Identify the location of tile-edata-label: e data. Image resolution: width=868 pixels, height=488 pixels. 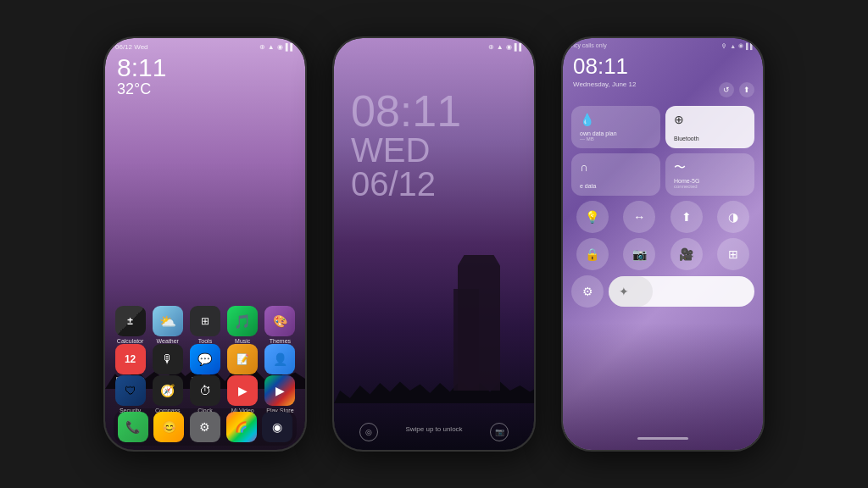
(615, 186).